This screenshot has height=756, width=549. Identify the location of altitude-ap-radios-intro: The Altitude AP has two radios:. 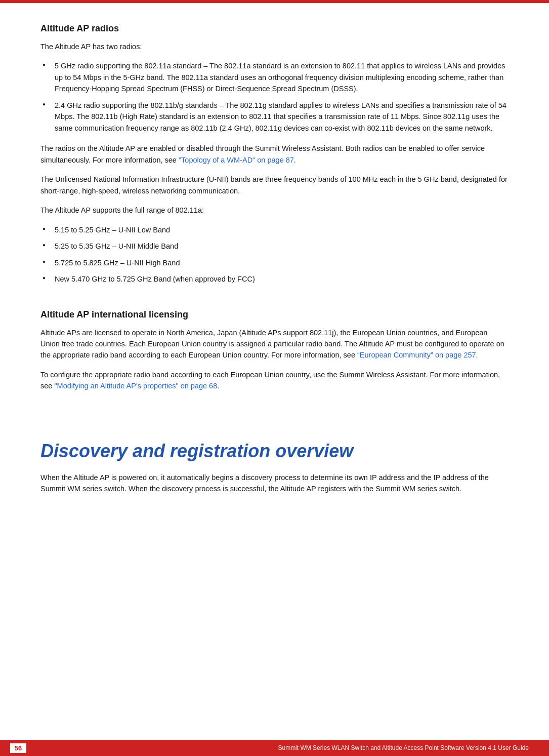
(274, 47).